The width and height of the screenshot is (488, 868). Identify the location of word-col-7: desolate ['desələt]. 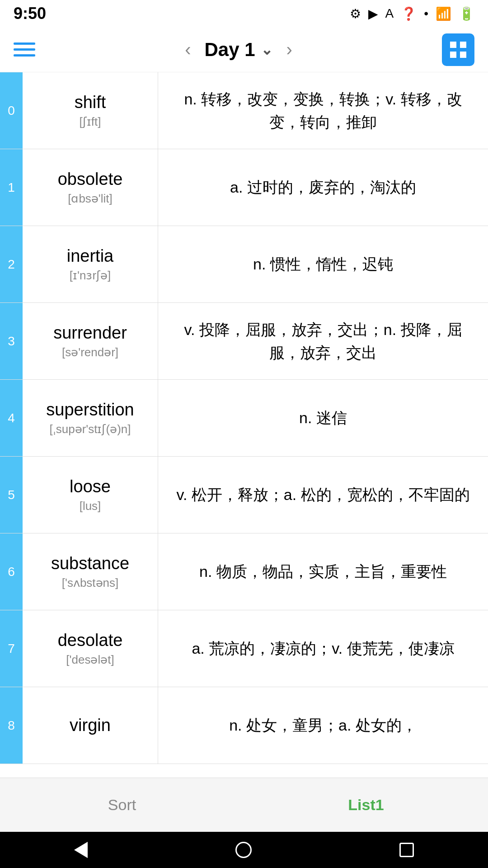
(90, 648).